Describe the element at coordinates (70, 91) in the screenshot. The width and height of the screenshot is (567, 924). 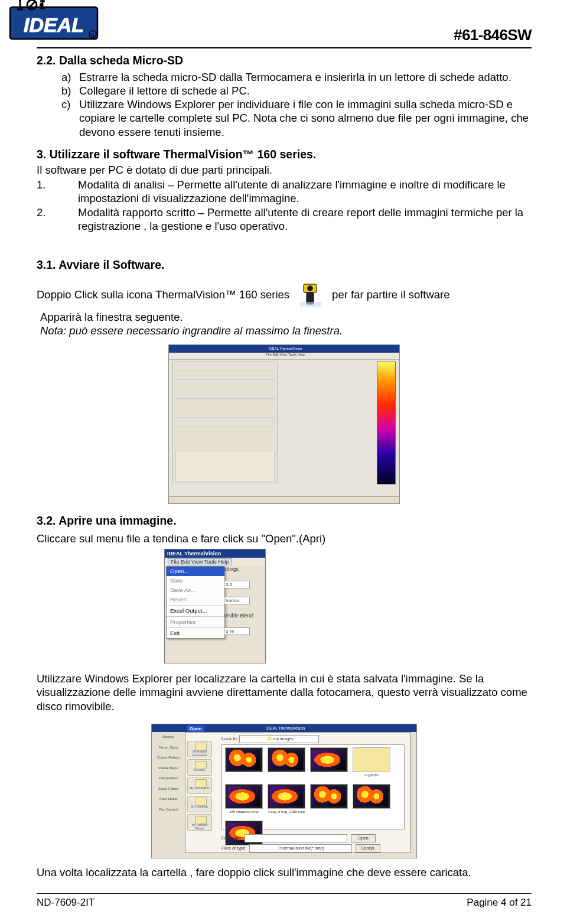
I see `list-marker: b)` at that location.